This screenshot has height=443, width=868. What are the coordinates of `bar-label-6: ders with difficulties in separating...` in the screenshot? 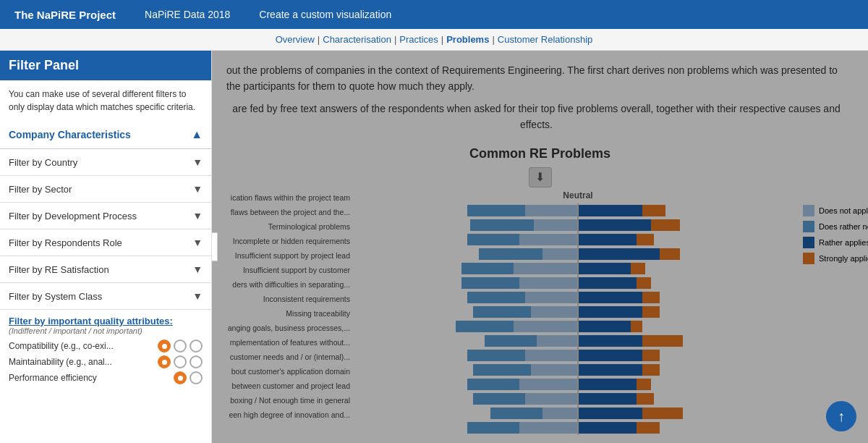 It's located at (292, 284).